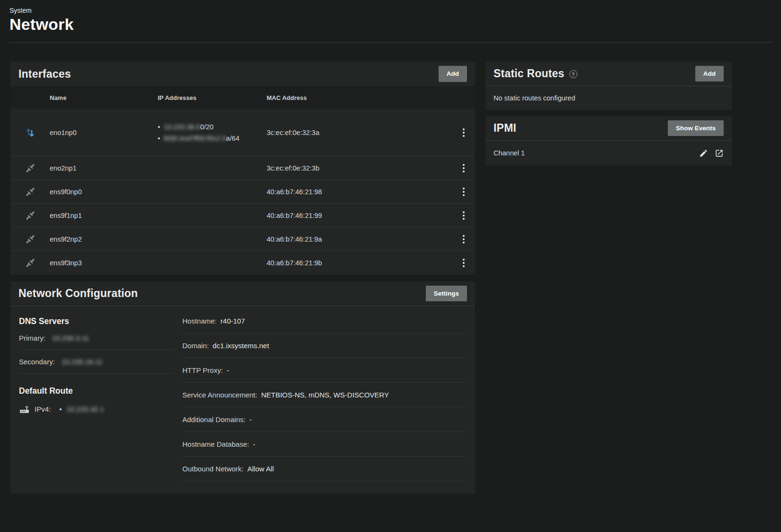 The image size is (781, 532). I want to click on interface-mac: 3c:ec:ef:0e:32:3b, so click(359, 168).